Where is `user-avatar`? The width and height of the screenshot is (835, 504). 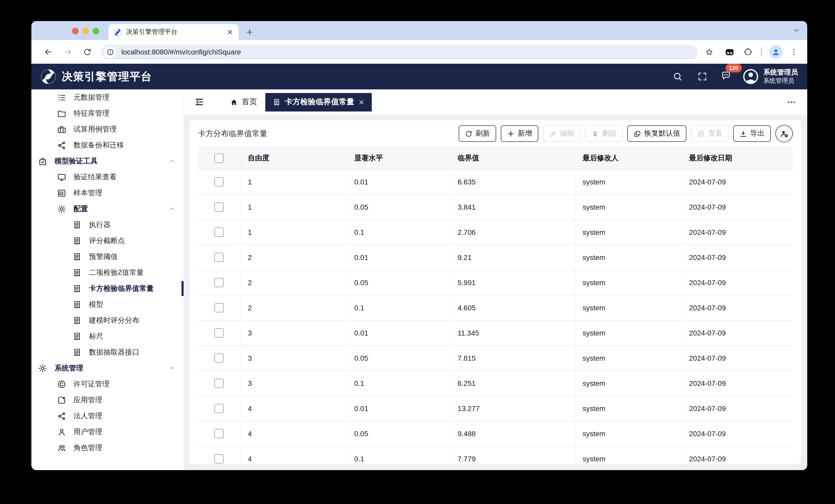 user-avatar is located at coordinates (750, 77).